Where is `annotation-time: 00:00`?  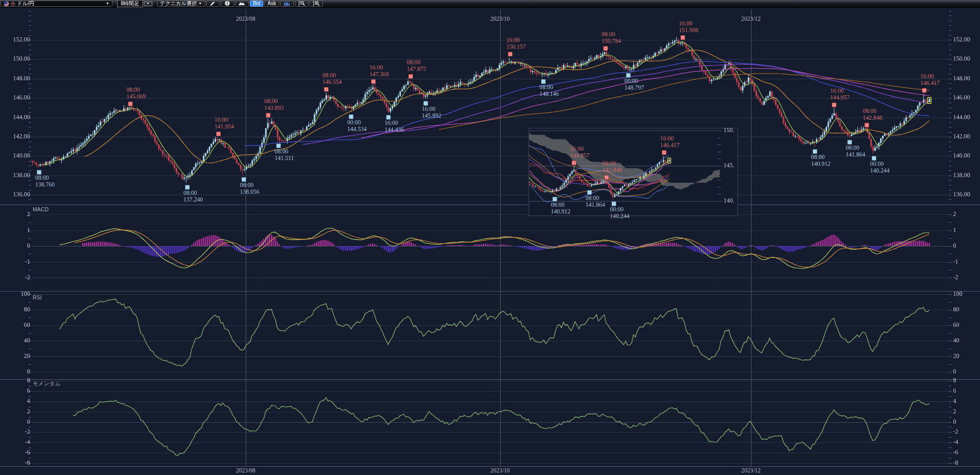 annotation-time: 00:00 is located at coordinates (620, 209).